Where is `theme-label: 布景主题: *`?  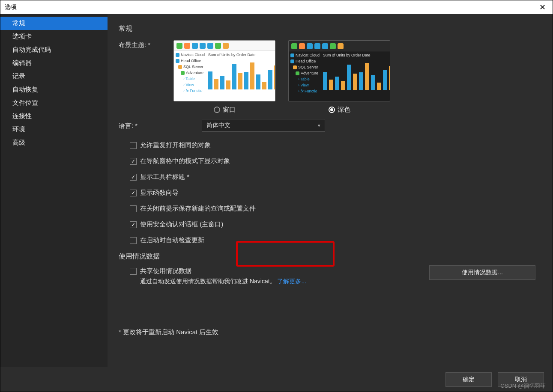
theme-label: 布景主题: * is located at coordinates (146, 45).